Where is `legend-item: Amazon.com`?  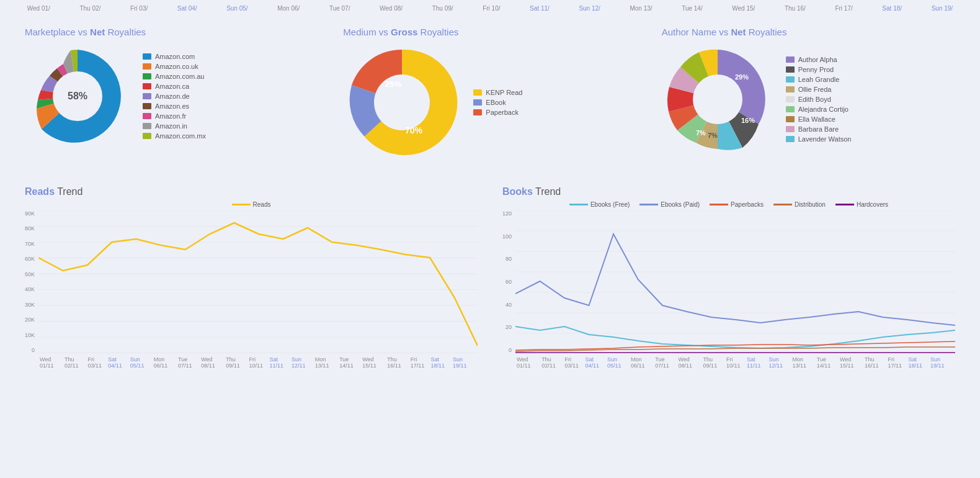 legend-item: Amazon.com is located at coordinates (174, 56).